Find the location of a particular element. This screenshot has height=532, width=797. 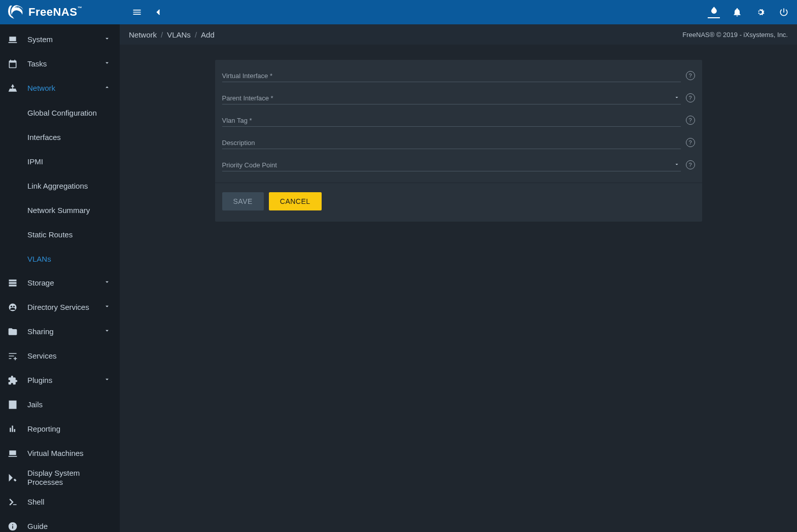

sidebar-label: Display System Processes is located at coordinates (70, 478).